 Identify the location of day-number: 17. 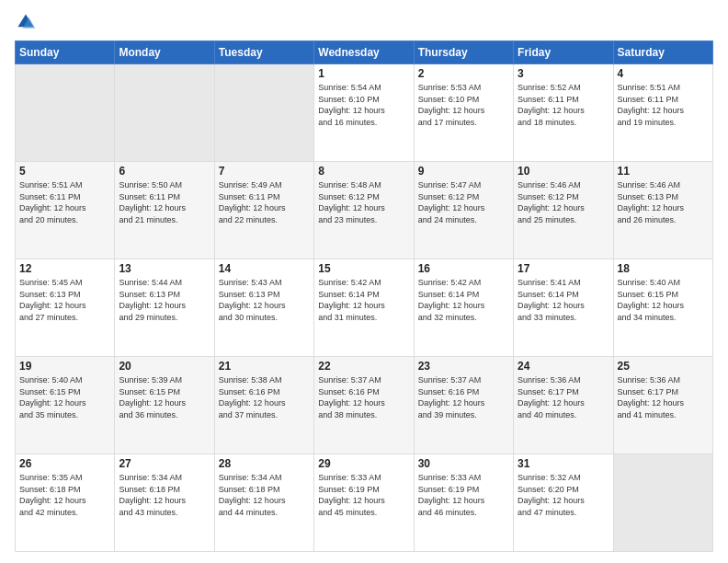
(563, 269).